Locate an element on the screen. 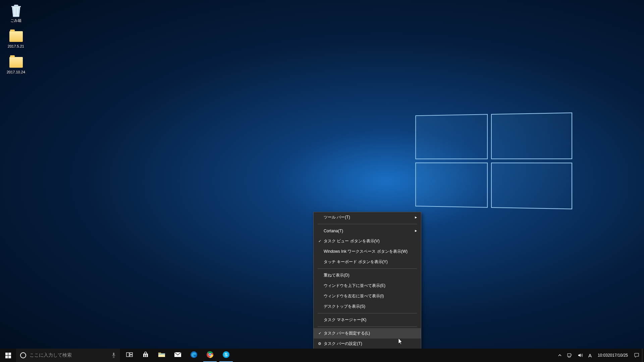 The image size is (644, 362). search-placeholder: ここに入力して検索 is located at coordinates (69, 355).